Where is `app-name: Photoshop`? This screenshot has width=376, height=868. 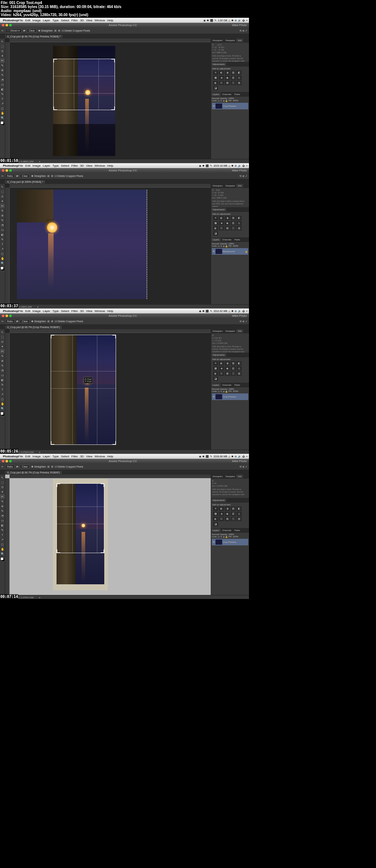
app-name: Photoshop is located at coordinates (11, 21).